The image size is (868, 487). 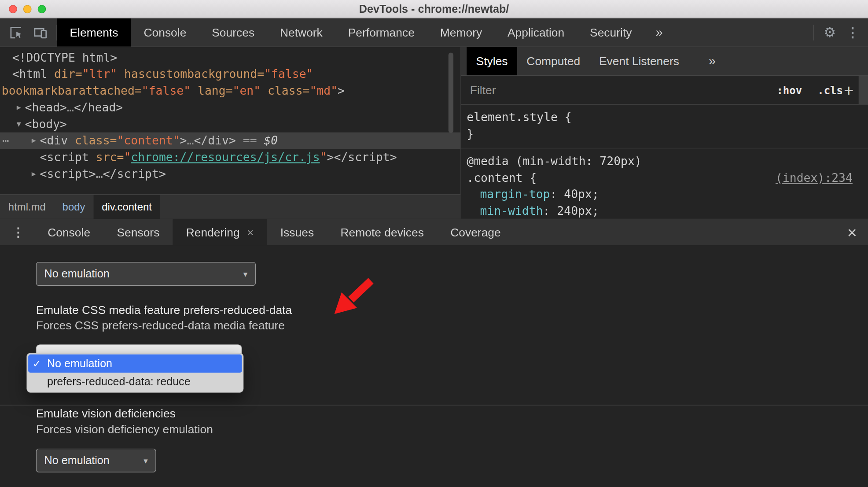 What do you see at coordinates (665, 134) in the screenshot?
I see `css-rule-line: }` at bounding box center [665, 134].